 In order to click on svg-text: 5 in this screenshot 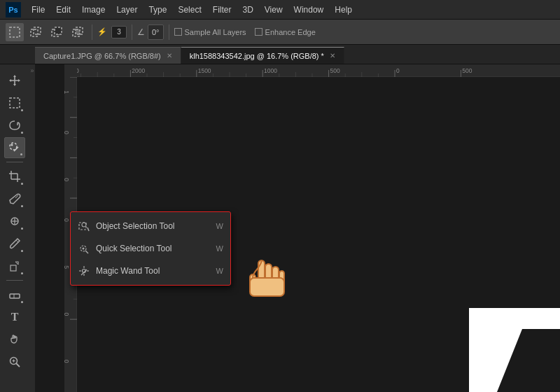, I will do `click(67, 267)`.